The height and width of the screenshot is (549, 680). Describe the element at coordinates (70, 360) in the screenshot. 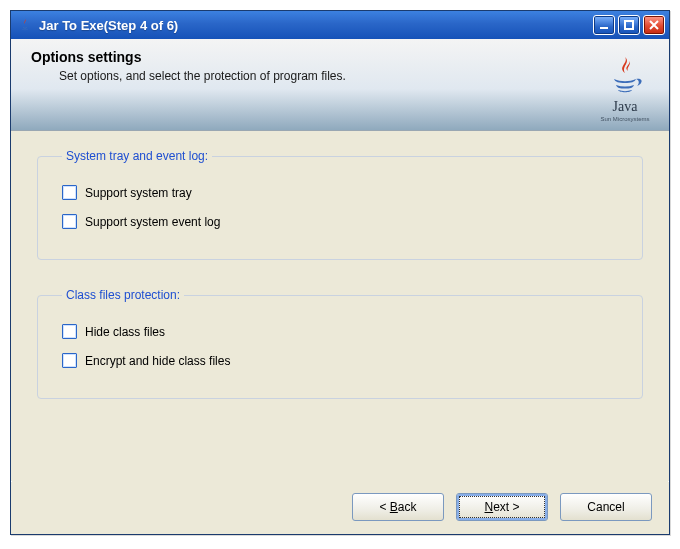

I see `encrypt-hide-class-files-checkbox` at that location.